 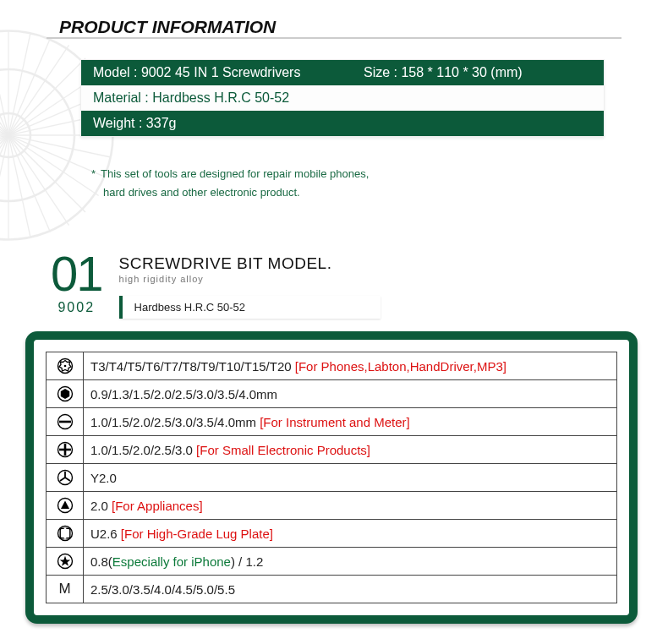 What do you see at coordinates (65, 561) in the screenshot?
I see `pentalobe-icon` at bounding box center [65, 561].